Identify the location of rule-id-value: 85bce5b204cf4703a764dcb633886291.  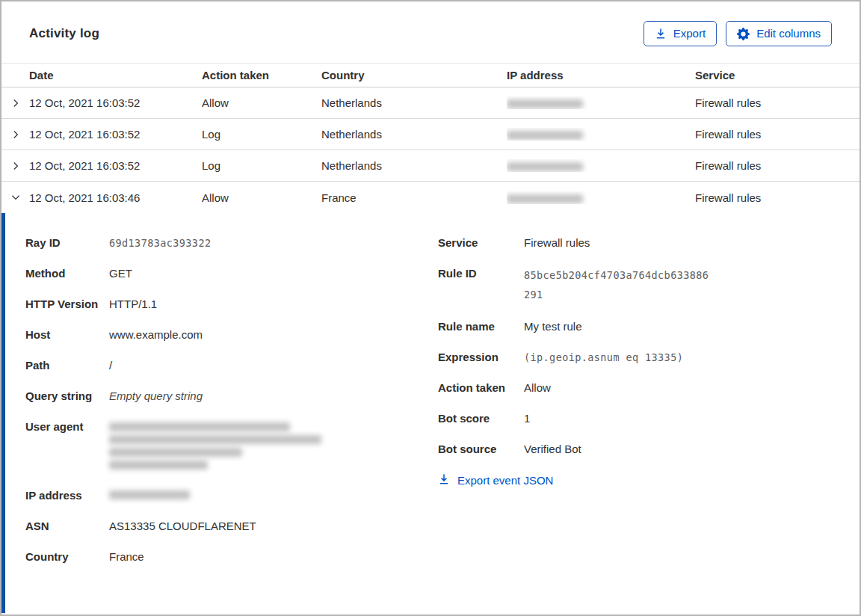
(617, 285).